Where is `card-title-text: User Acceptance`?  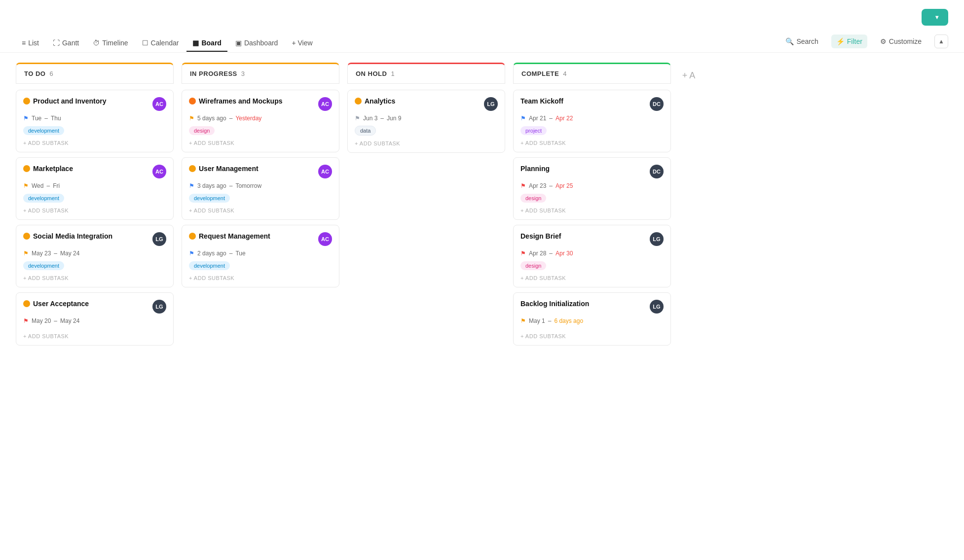
card-title-text: User Acceptance is located at coordinates (61, 304).